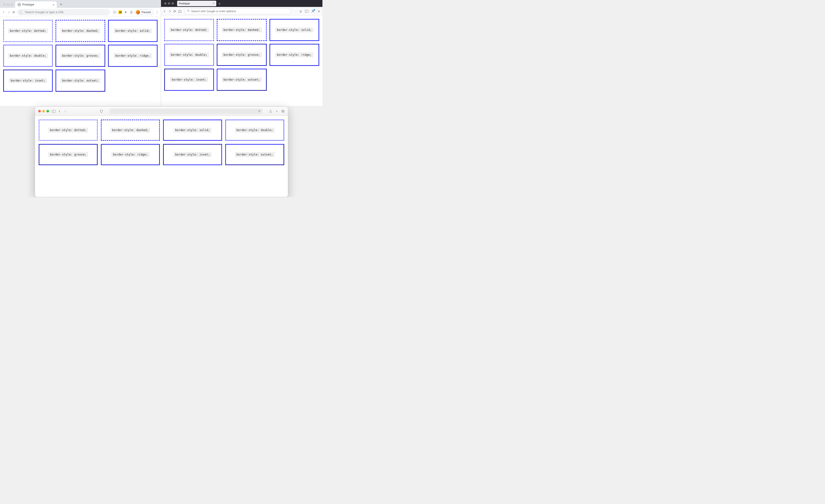 This screenshot has width=825, height=504. What do you see at coordinates (242, 55) in the screenshot?
I see `code-label: border-style: groove;` at bounding box center [242, 55].